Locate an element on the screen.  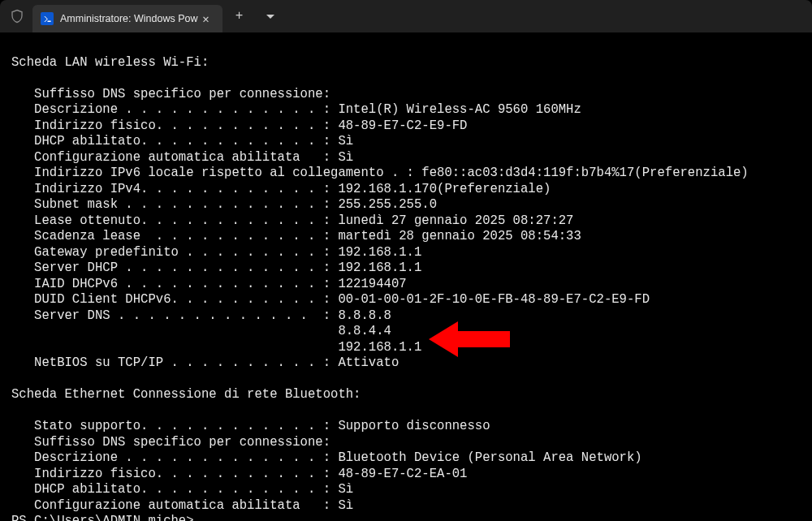
section-header: Scheda Ethernet Connessione di rete Blue… is located at coordinates (186, 394).